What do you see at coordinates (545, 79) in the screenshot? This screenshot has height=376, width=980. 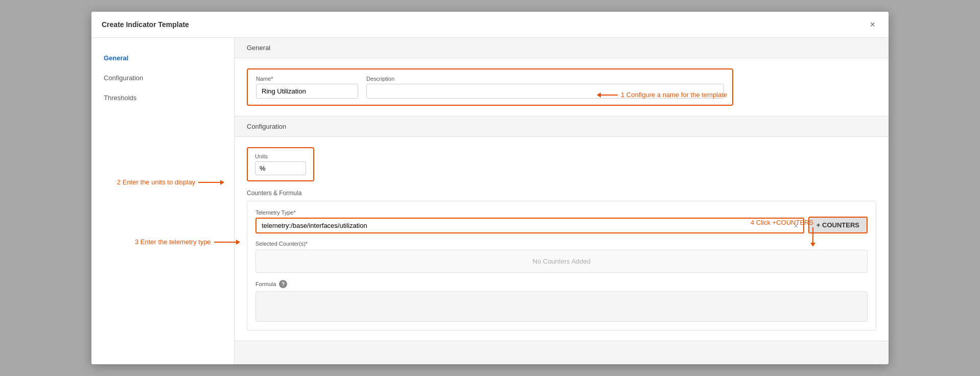 I see `desc-label: Description` at bounding box center [545, 79].